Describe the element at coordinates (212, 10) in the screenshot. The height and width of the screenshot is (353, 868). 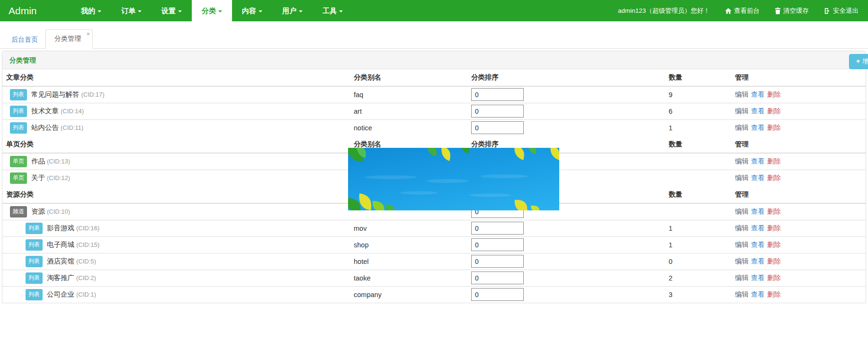
I see `main-menu: 我的 订单 设置 分类 内容 用户 工具` at that location.